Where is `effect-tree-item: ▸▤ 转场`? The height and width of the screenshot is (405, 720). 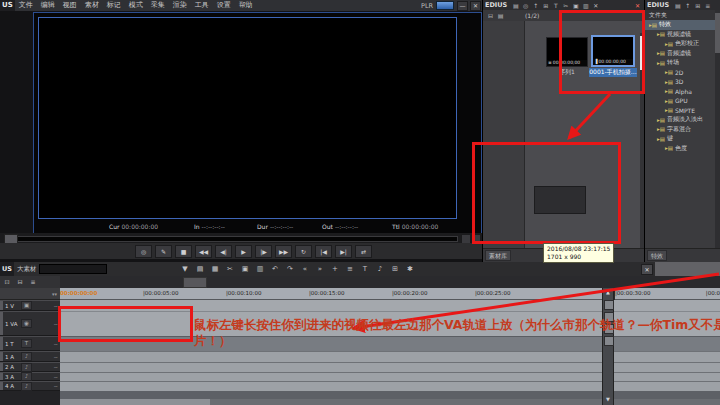
effect-tree-item: ▸▤ 转场 is located at coordinates (680, 63).